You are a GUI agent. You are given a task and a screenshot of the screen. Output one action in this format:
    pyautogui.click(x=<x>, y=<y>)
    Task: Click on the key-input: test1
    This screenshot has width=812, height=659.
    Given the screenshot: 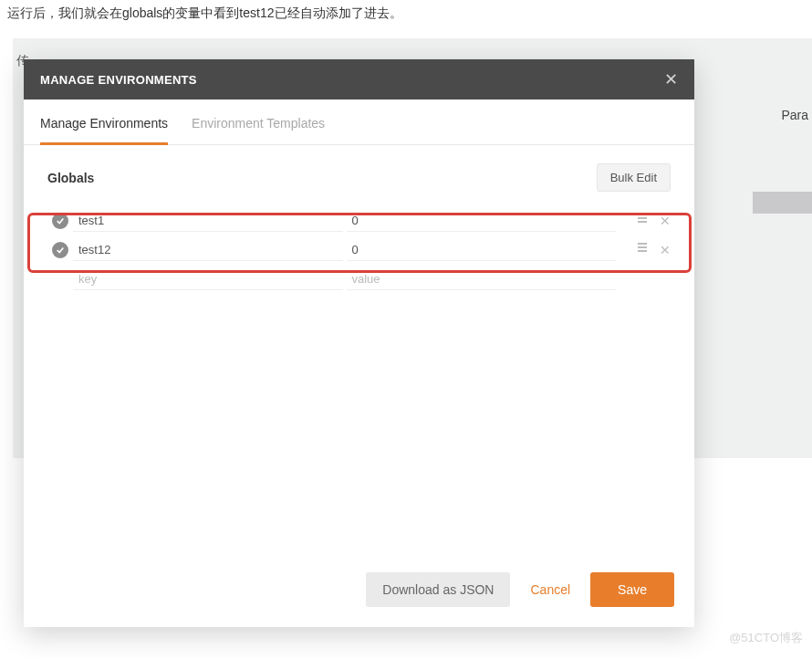 What is the action you would take?
    pyautogui.click(x=208, y=221)
    